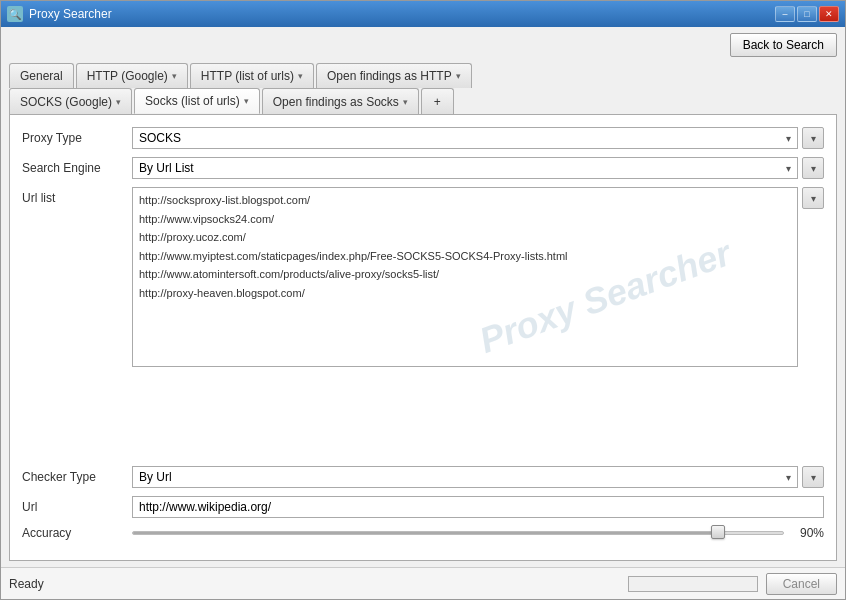 This screenshot has height=600, width=846. What do you see at coordinates (785, 14) in the screenshot?
I see `minimize-button: –` at bounding box center [785, 14].